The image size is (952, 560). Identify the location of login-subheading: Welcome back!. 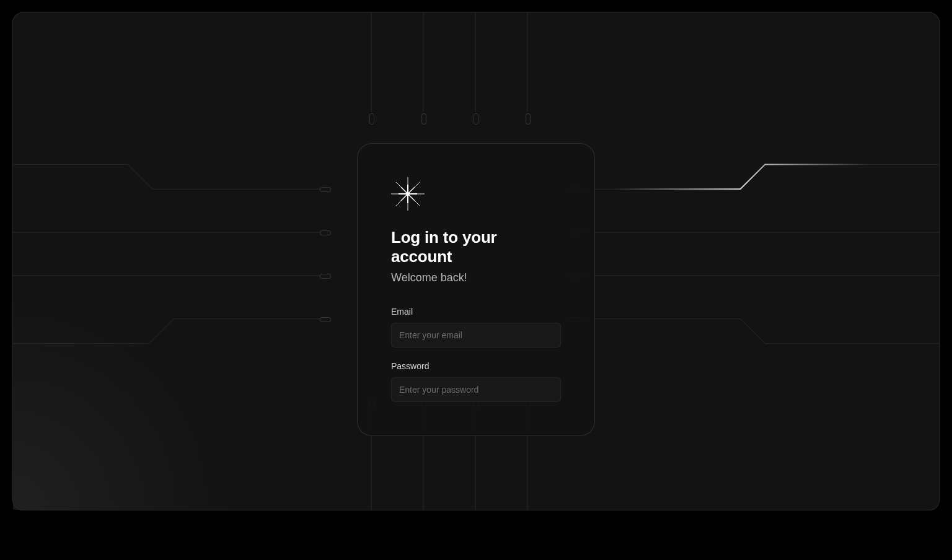
(476, 278).